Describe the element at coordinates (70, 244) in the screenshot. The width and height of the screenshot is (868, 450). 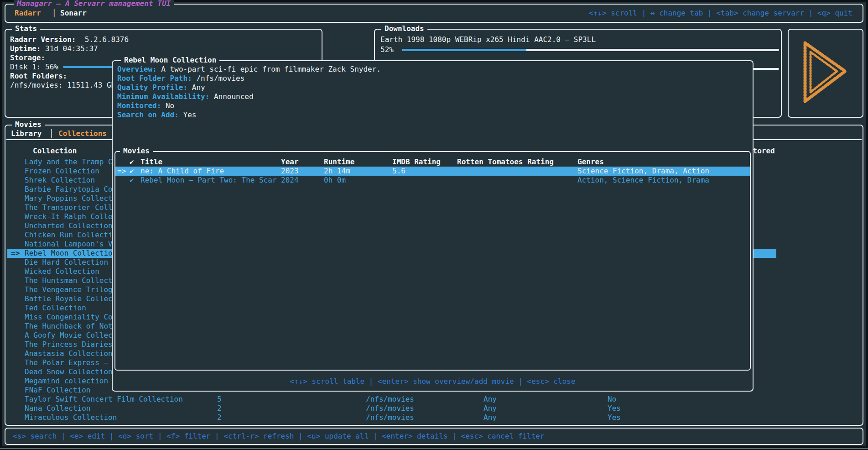
I see `collection-row: National Lampoon's Va` at that location.